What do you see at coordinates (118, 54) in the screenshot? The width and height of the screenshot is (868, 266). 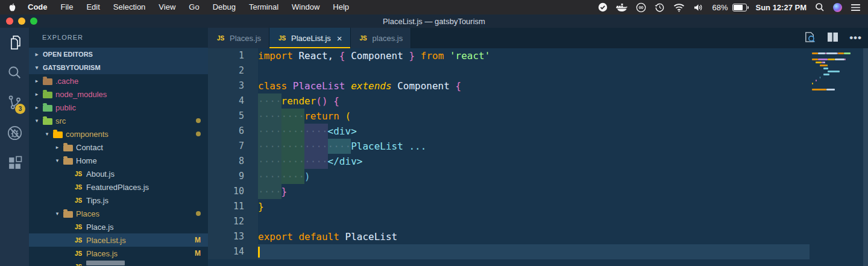 I see `section-header-open-editors: ▸OPEN EDITORS` at bounding box center [118, 54].